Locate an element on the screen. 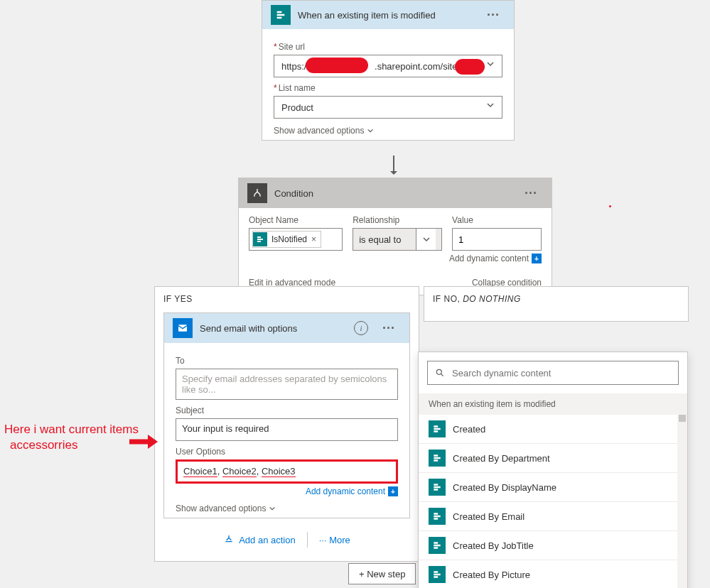 The height and width of the screenshot is (588, 710). dynamic-content-pill: IsNotified × is located at coordinates (287, 239).